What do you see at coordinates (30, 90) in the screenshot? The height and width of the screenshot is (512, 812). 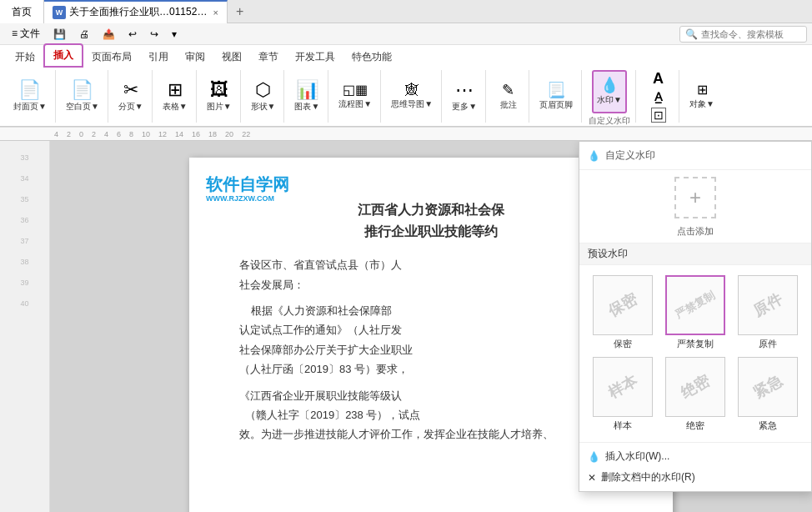 I see `cover-page-icon: 📄` at bounding box center [30, 90].